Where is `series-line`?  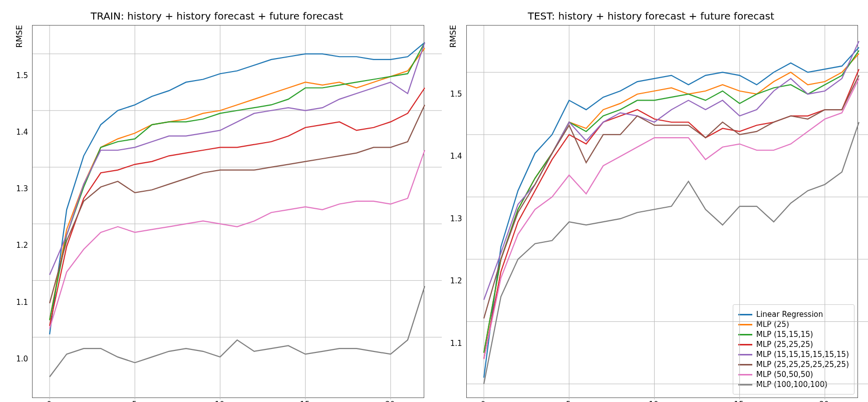
series-line is located at coordinates (237, 331).